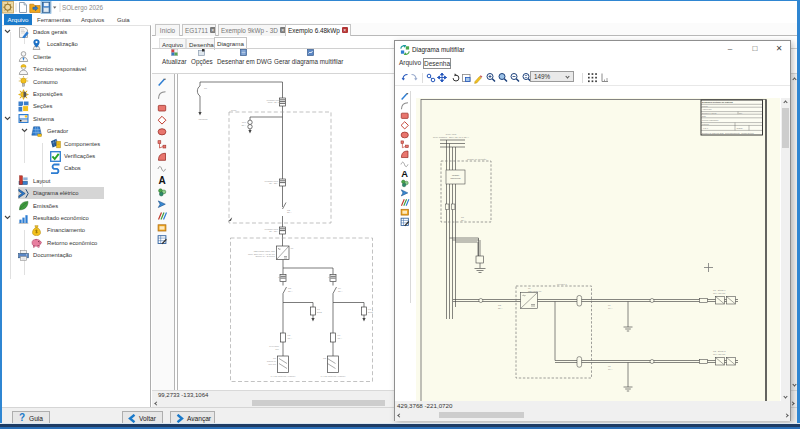  I want to click on svg-text: Q4, so click(340, 288).